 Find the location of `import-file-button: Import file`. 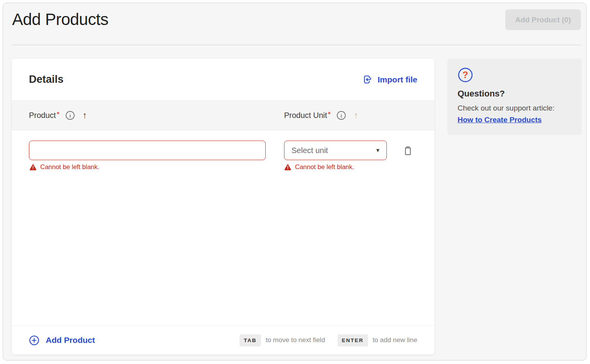

import-file-button: Import file is located at coordinates (390, 80).